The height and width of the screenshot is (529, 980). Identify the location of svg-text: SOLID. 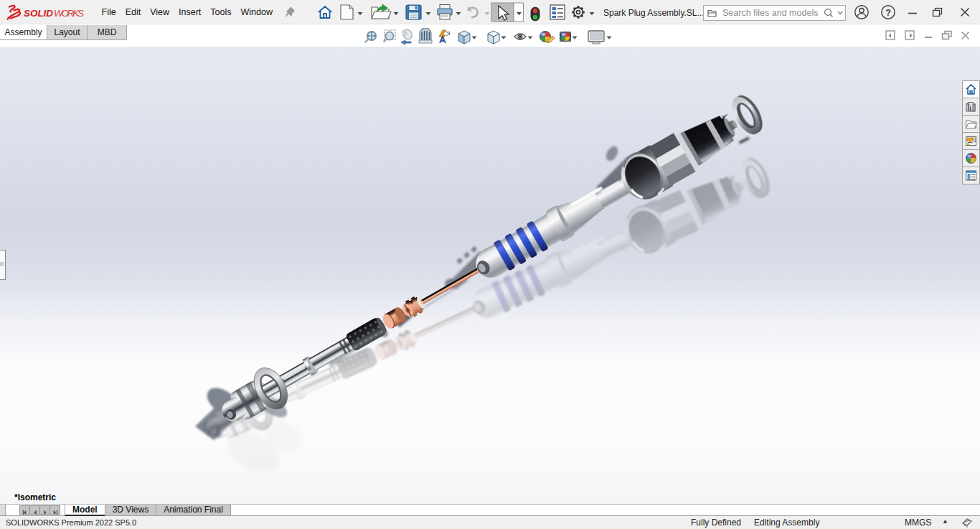
(39, 13).